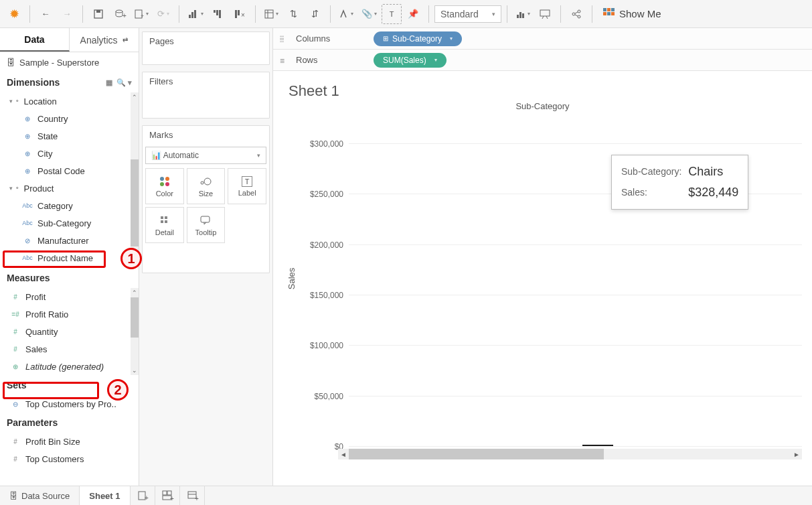 The width and height of the screenshot is (812, 505). Describe the element at coordinates (195, 14) in the screenshot. I see `swap-icon` at that location.